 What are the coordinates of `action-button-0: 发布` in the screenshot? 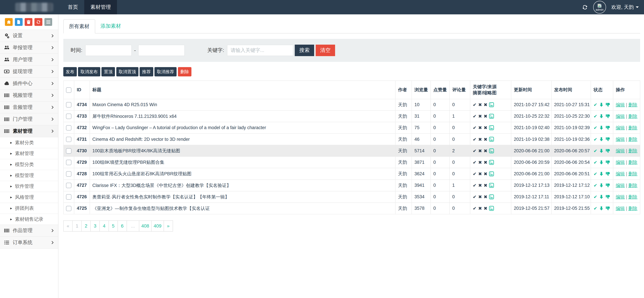 It's located at (70, 72).